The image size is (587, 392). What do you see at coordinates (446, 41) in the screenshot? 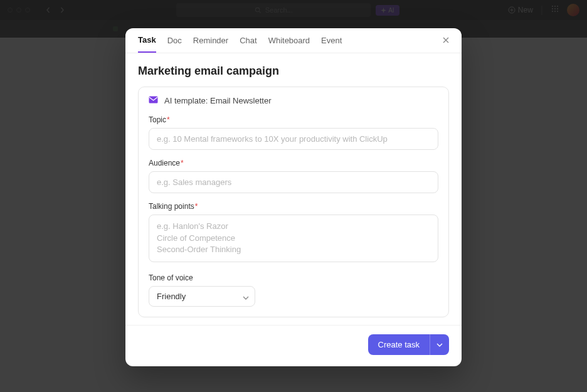
I see `close-button` at bounding box center [446, 41].